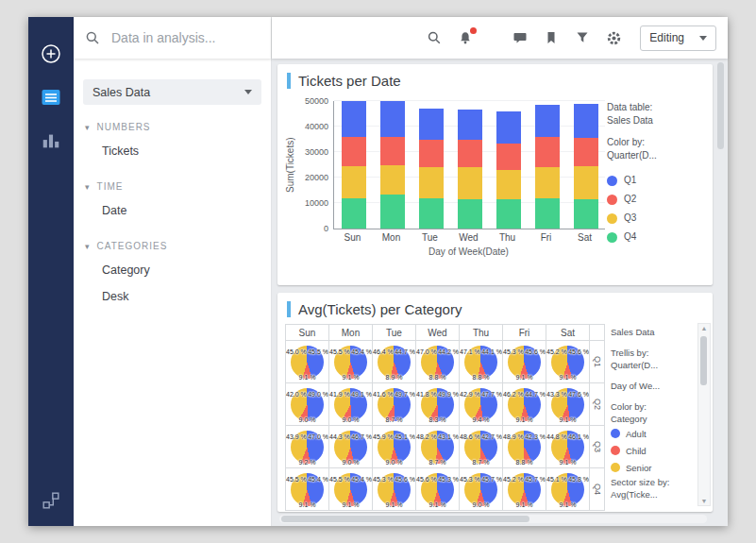 The image size is (756, 543). What do you see at coordinates (481, 404) in the screenshot?
I see `pie-cell-thu-q2: 42.9 %47.7 %9.4 %` at bounding box center [481, 404].